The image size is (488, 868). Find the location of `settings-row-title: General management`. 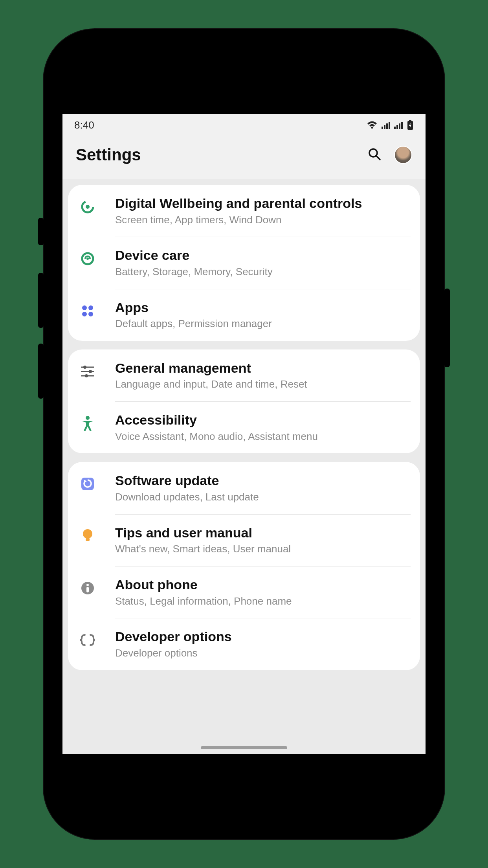

settings-row-title: General management is located at coordinates (262, 368).